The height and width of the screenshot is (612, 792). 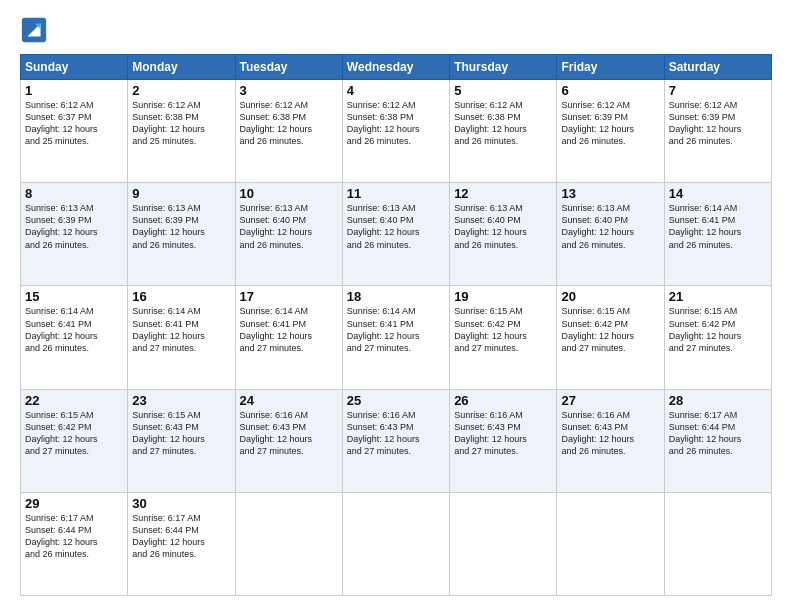 I want to click on calendar-cell: 30Sunrise: 6:17 AM Sunset: 6:44 PM Dayli…, so click(x=182, y=544).